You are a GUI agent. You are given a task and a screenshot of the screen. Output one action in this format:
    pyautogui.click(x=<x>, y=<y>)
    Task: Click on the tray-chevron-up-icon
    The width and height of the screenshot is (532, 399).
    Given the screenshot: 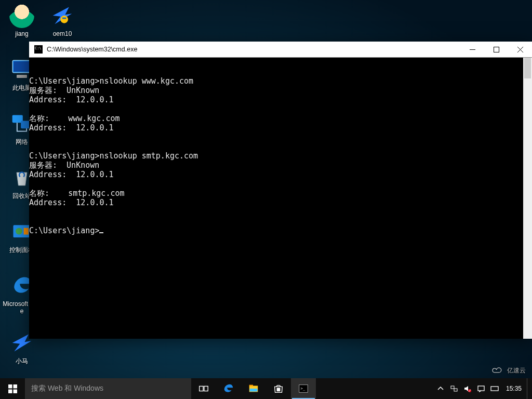 What is the action you would take?
    pyautogui.click(x=441, y=389)
    